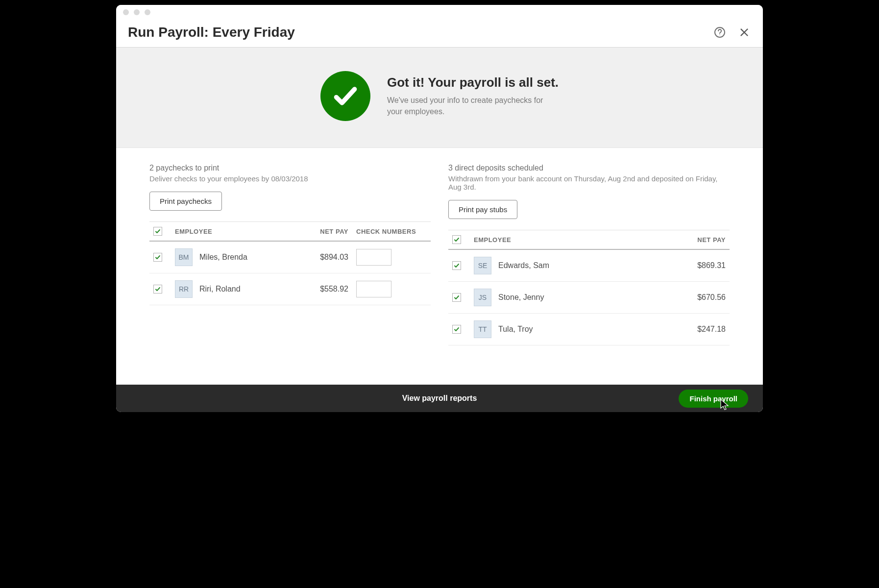 The image size is (879, 588). I want to click on table-row: BM Miles, Brenda $894.03, so click(290, 257).